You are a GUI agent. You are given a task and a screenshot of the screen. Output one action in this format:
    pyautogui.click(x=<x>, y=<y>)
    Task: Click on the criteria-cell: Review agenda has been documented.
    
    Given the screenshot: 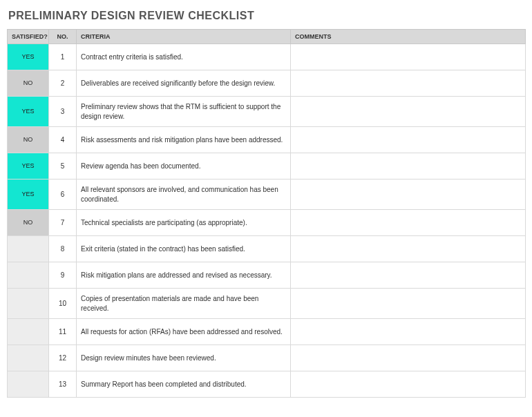 What is the action you would take?
    pyautogui.click(x=184, y=166)
    